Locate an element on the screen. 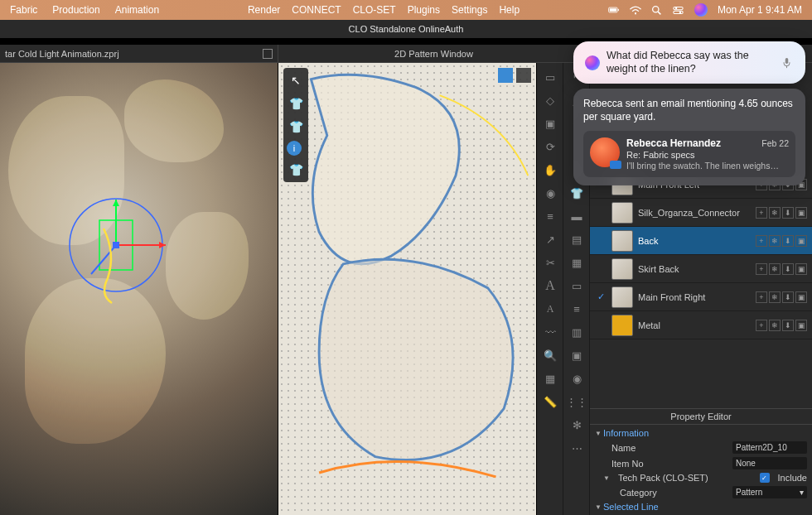 The height and width of the screenshot is (515, 812). object-row: Back +❄⬇▣ is located at coordinates (701, 241).